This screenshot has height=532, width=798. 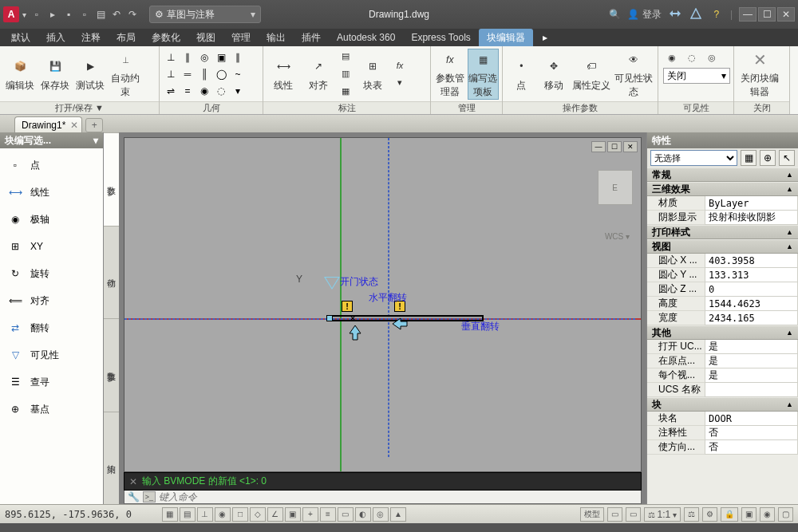 I want to click on login-button: 👤 登录, so click(x=645, y=14).